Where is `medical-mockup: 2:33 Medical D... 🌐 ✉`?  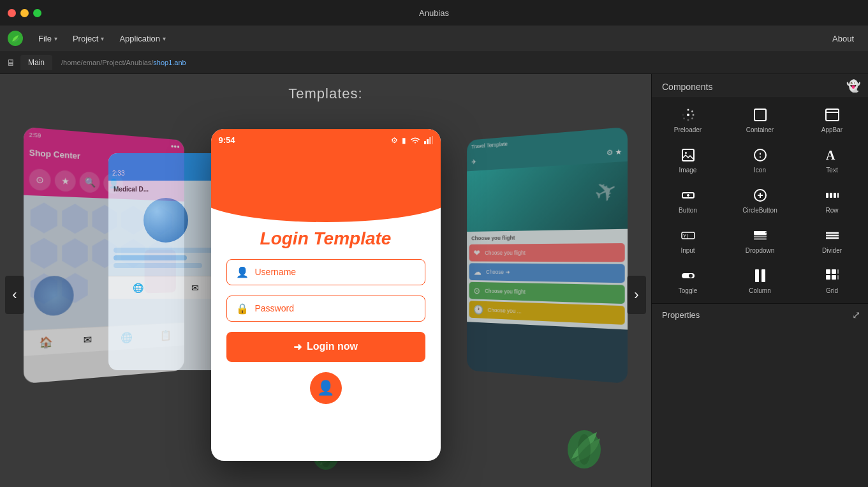
medical-mockup: 2:33 Medical D... 🌐 ✉ is located at coordinates (166, 262).